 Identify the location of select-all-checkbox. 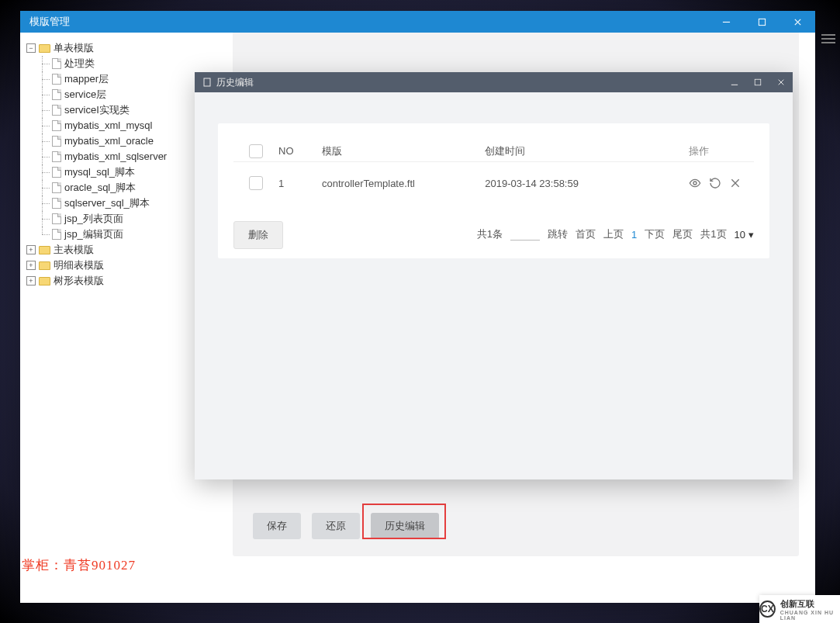
(256, 151).